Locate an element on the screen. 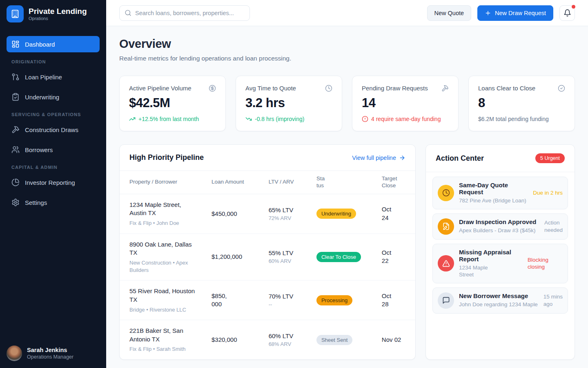 The width and height of the screenshot is (588, 368). gear-icon is located at coordinates (16, 202).